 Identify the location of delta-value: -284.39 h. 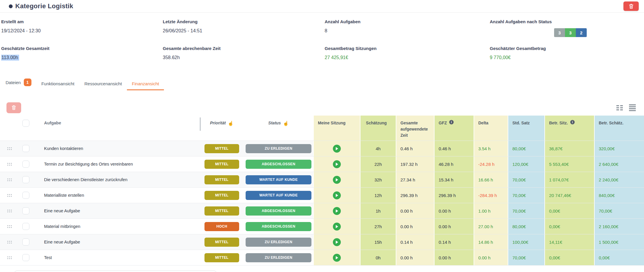
(491, 195).